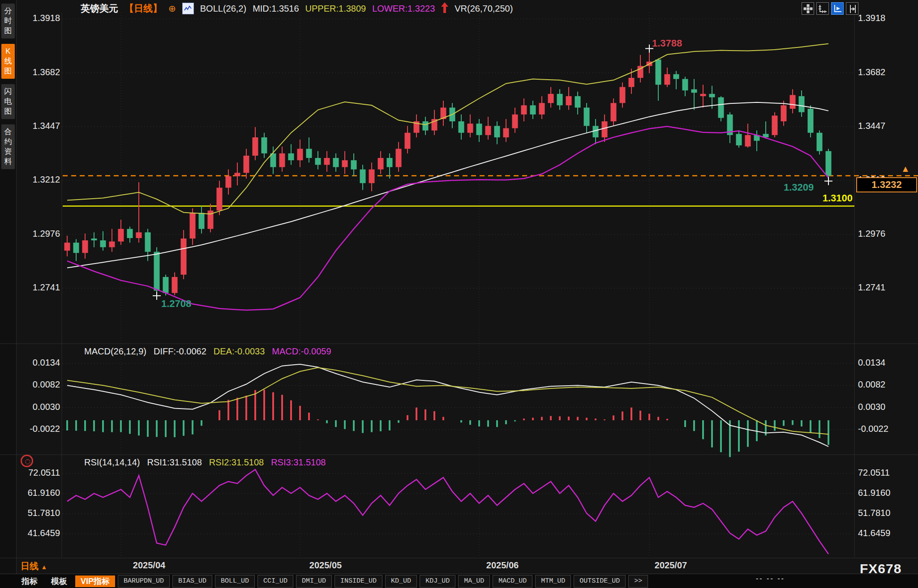 Image resolution: width=918 pixels, height=588 pixels. I want to click on indicator-tab-9: KD_UD, so click(401, 581).